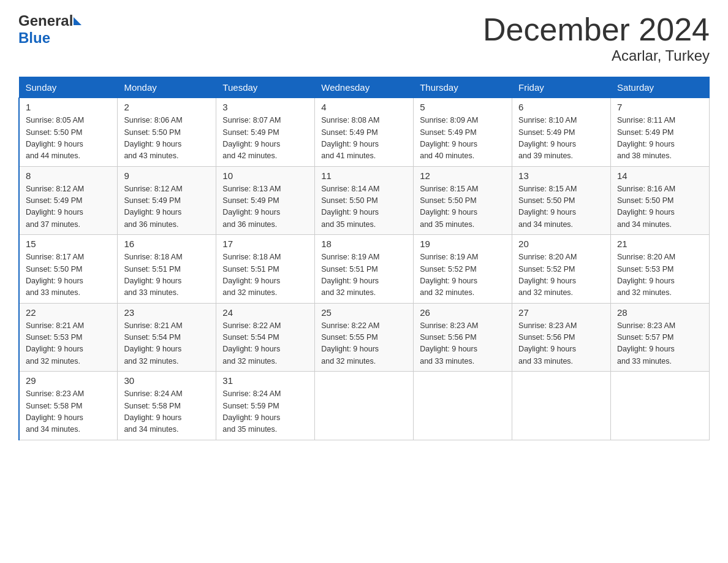 This screenshot has height=563, width=728. What do you see at coordinates (548, 120) in the screenshot?
I see `day-info-line: Sunrise: 8:10 AM` at bounding box center [548, 120].